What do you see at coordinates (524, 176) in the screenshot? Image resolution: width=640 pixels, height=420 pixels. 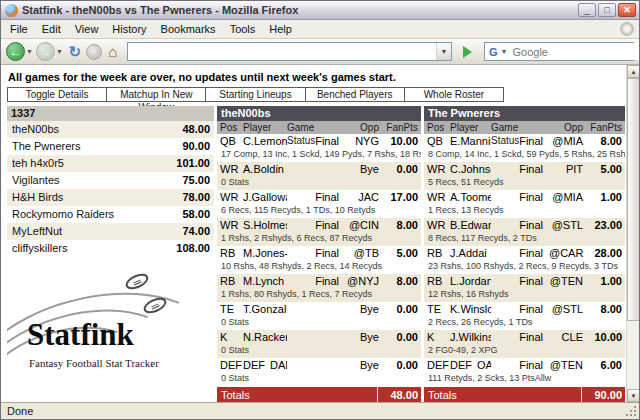 I see `player-group: WRC.JohnsonCINFinalPIT5.005 Recs, 51 Rec…` at bounding box center [524, 176].